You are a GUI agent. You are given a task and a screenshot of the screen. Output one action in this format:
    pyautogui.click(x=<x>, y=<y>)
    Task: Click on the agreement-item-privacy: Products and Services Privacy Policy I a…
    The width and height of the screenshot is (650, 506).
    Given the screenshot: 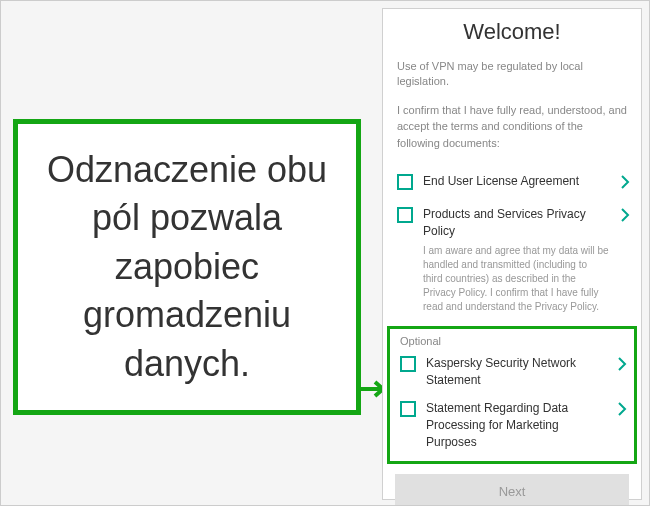 What is the action you would take?
    pyautogui.click(x=512, y=260)
    